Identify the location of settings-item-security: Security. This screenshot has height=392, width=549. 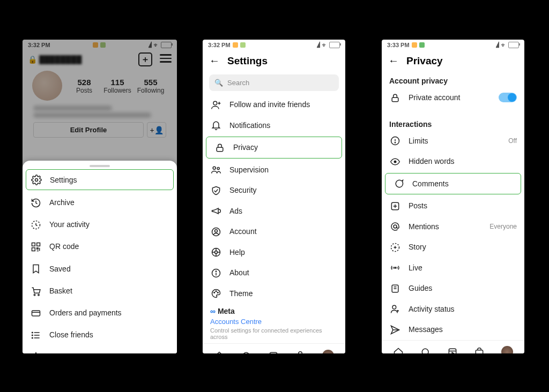
(274, 191).